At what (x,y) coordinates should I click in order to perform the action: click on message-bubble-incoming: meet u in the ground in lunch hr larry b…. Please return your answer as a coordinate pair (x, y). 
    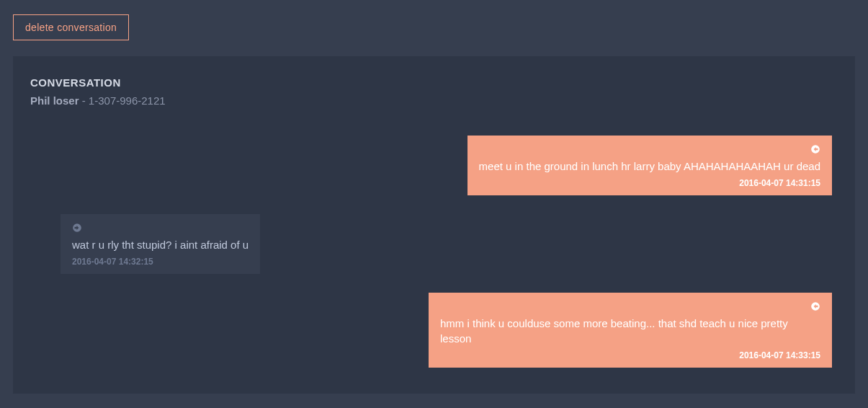
    Looking at the image, I should click on (650, 166).